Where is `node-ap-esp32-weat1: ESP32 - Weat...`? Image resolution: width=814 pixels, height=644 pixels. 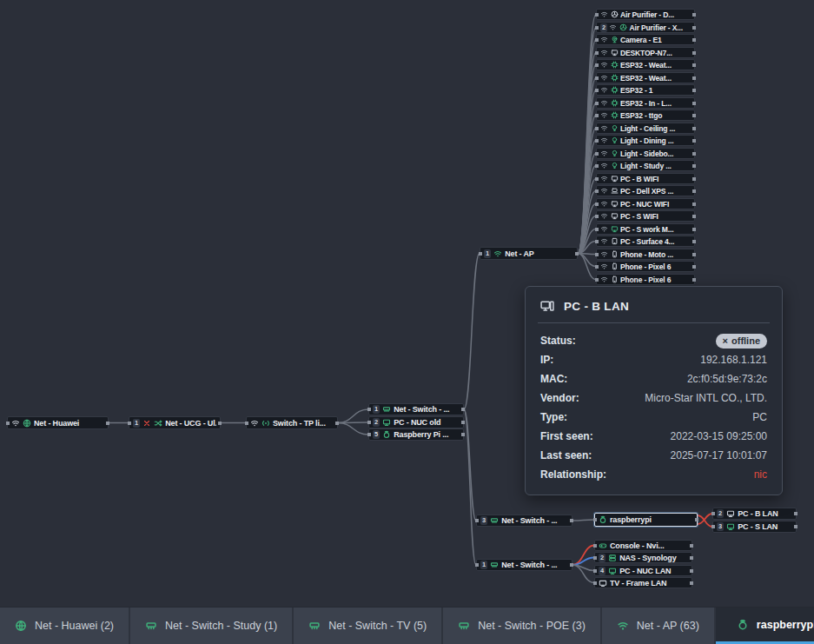 node-ap-esp32-weat1: ESP32 - Weat... is located at coordinates (645, 64).